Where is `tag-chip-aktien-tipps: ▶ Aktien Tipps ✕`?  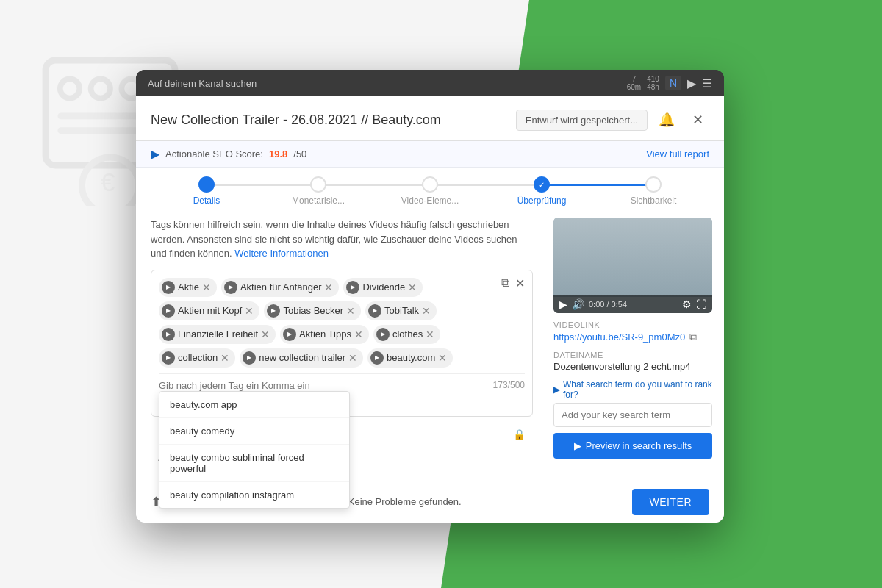 tag-chip-aktien-tipps: ▶ Aktien Tipps ✕ is located at coordinates (325, 334).